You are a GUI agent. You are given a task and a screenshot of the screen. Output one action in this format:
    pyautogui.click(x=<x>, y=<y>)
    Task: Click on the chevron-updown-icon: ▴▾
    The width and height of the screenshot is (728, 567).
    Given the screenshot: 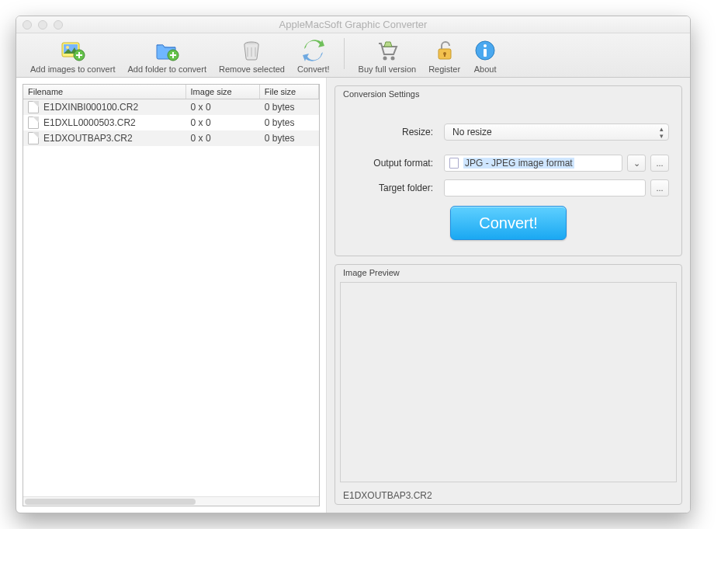 What is the action you would take?
    pyautogui.click(x=661, y=133)
    